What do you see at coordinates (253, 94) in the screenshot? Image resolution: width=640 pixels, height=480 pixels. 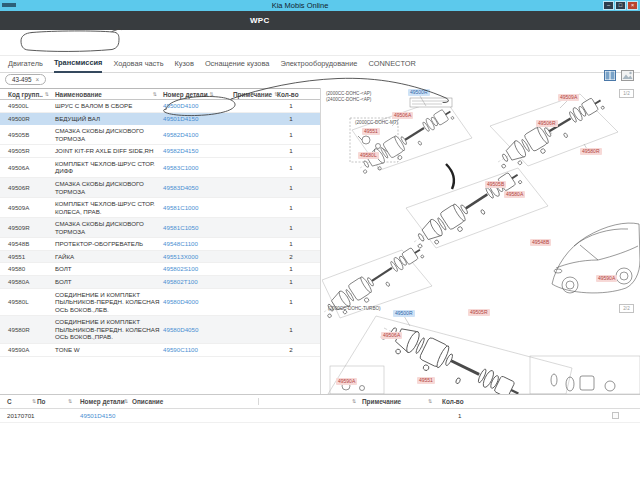 I see `header-note: Примечание ⇅` at bounding box center [253, 94].